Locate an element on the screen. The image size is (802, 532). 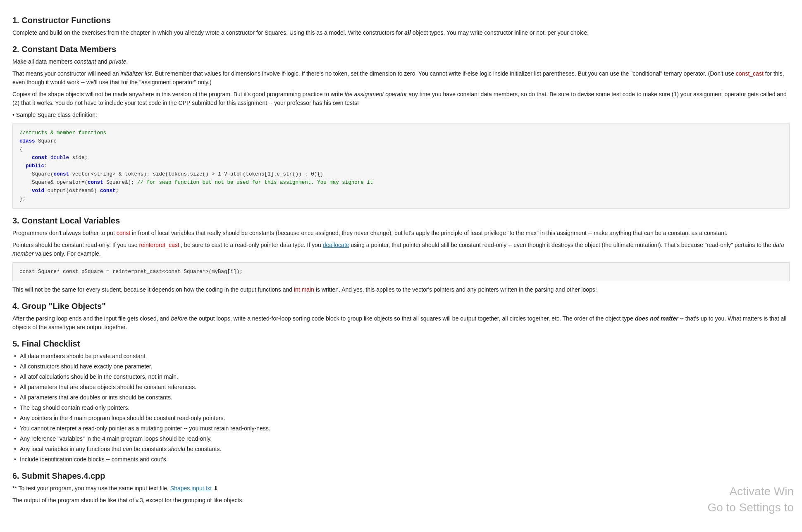
section1-para1: Complete and build on the exercises from… is located at coordinates (401, 33).